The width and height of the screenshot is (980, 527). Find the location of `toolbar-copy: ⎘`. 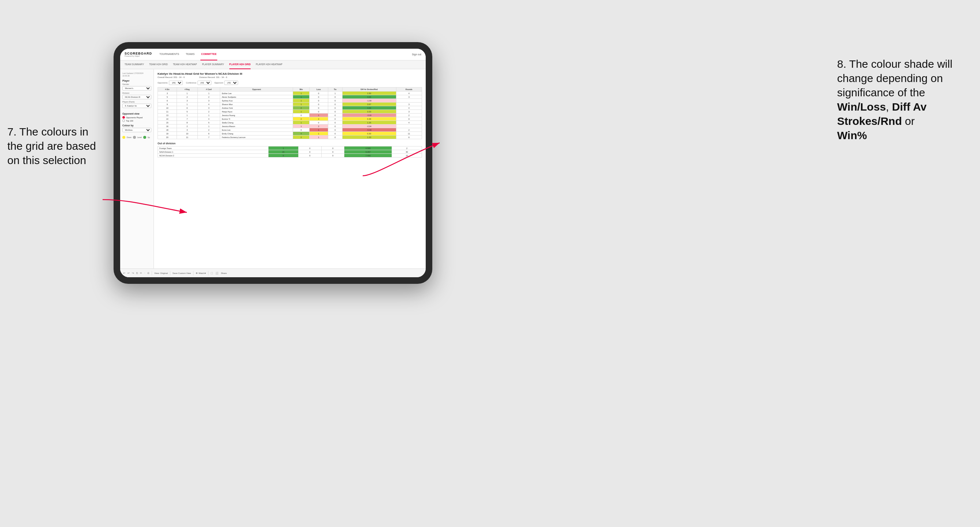

toolbar-copy: ⎘ is located at coordinates (137, 273).